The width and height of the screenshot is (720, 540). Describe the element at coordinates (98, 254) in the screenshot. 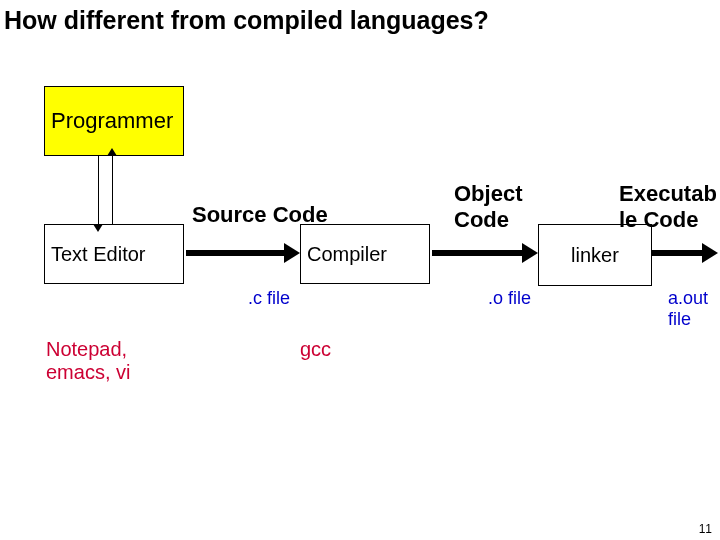

I see `text-editor-label: Text Editor` at that location.